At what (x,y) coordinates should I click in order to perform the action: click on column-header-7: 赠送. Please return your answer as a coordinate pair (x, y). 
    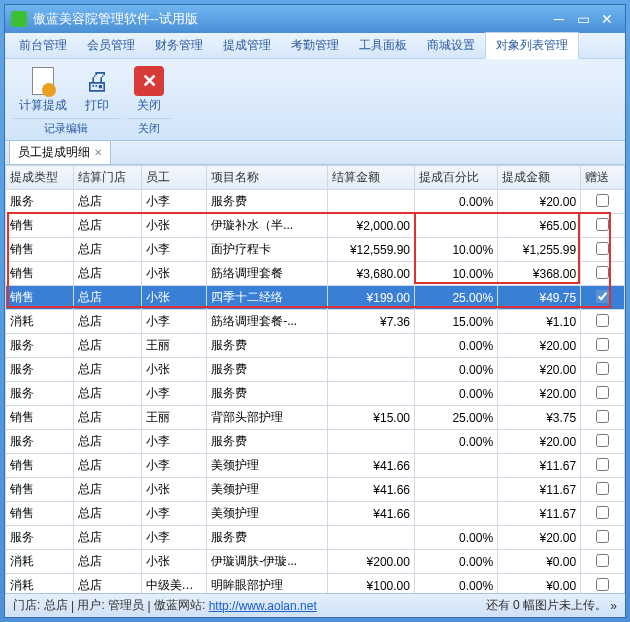
    Looking at the image, I should click on (603, 178).